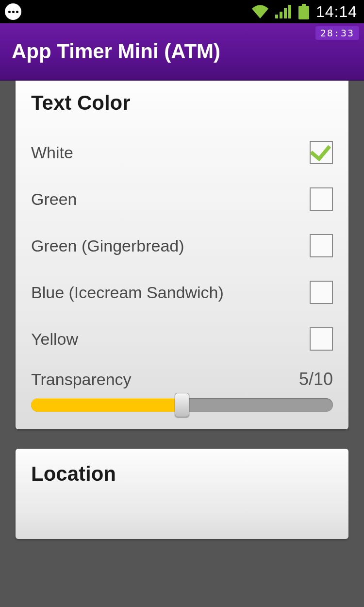  What do you see at coordinates (182, 379) in the screenshot?
I see `transparency-row: Transparency 5/10` at bounding box center [182, 379].